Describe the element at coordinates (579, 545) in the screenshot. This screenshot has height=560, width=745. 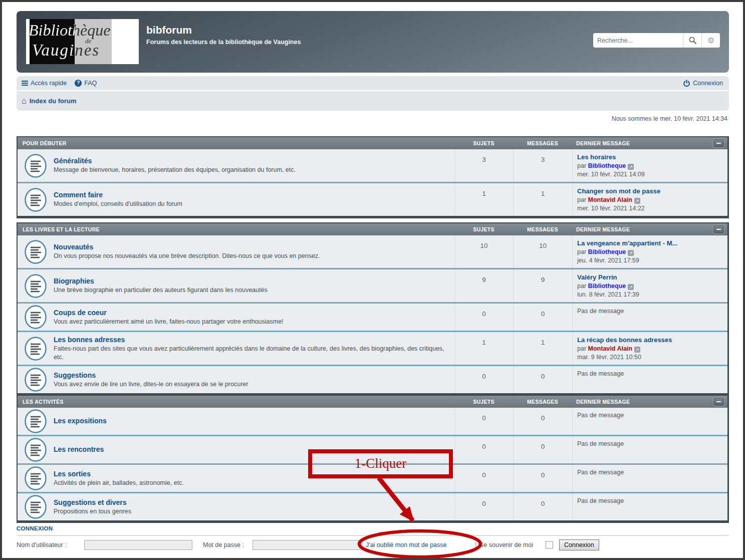
I see `login-submit-button: Connexion` at that location.